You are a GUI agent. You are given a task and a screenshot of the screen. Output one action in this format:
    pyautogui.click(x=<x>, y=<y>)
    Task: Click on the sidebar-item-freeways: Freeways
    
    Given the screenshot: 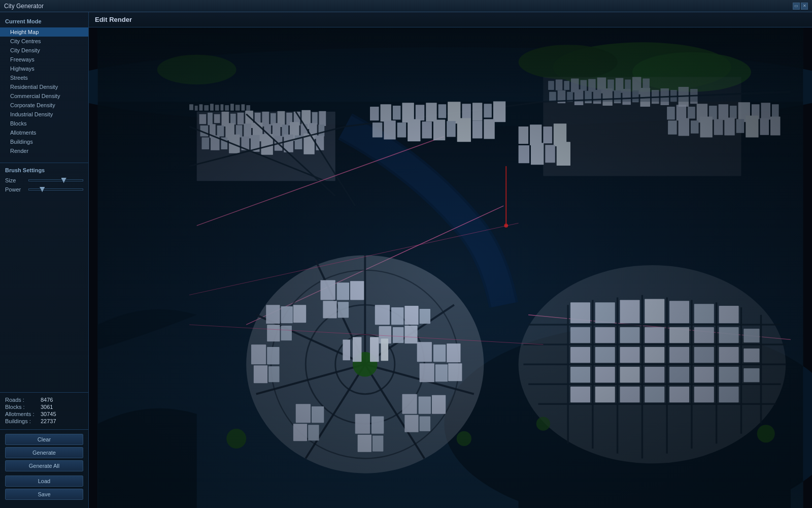 What is the action you would take?
    pyautogui.click(x=44, y=59)
    